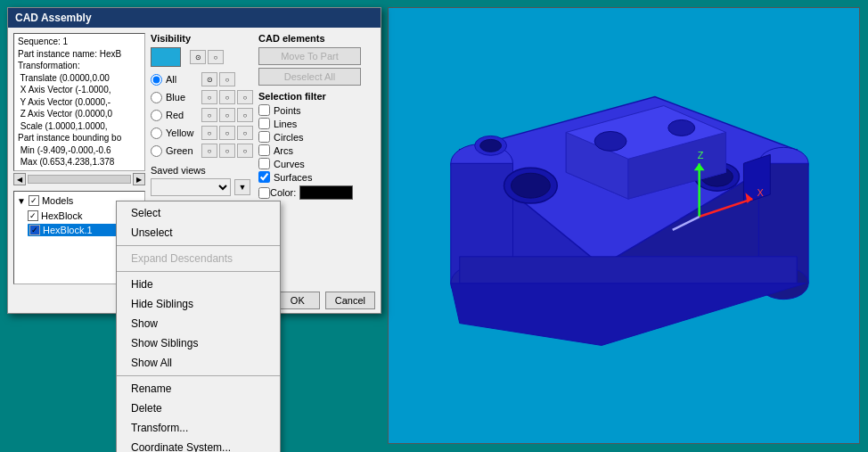 Image resolution: width=868 pixels, height=452 pixels. I want to click on move-to-part-btn: Move To Part, so click(310, 56).